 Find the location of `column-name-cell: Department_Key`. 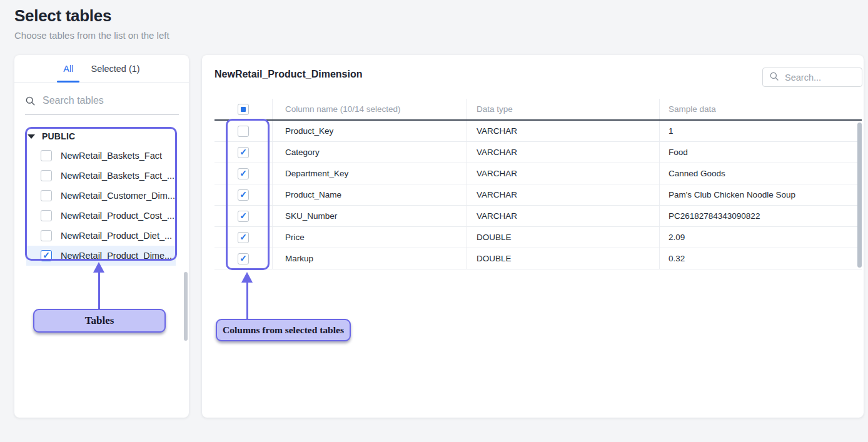

column-name-cell: Department_Key is located at coordinates (369, 174).